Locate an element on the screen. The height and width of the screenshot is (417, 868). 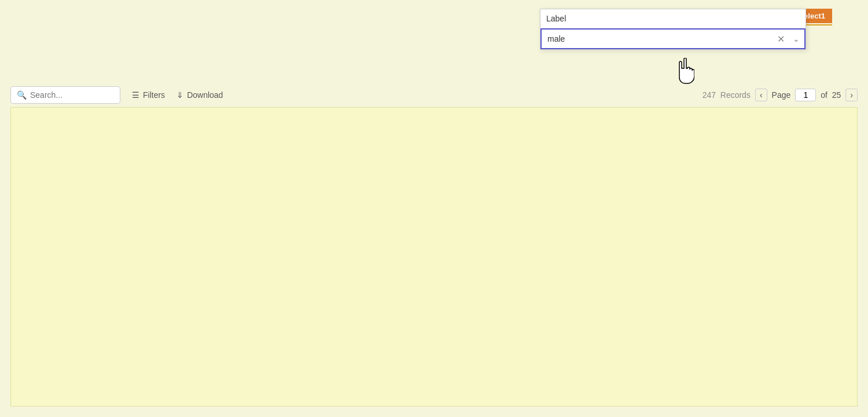
toolbar-left: 🔍 ☰ Filters ⇓ Download is located at coordinates (117, 95).